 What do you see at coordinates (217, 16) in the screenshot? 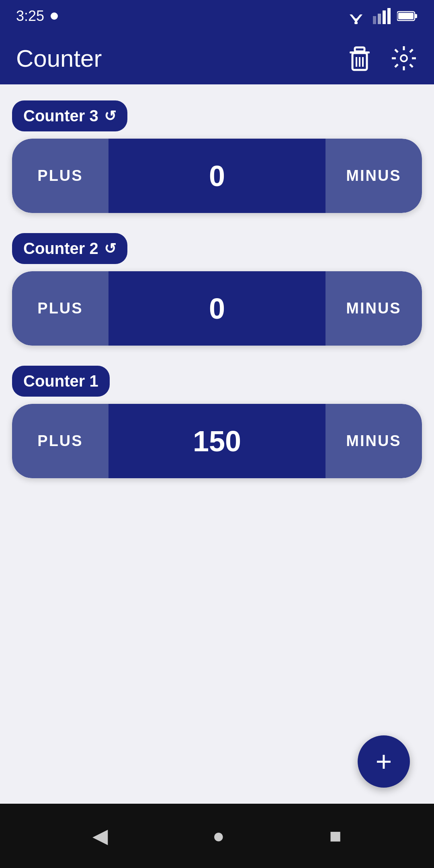
I see `status-bar: 3:25` at bounding box center [217, 16].